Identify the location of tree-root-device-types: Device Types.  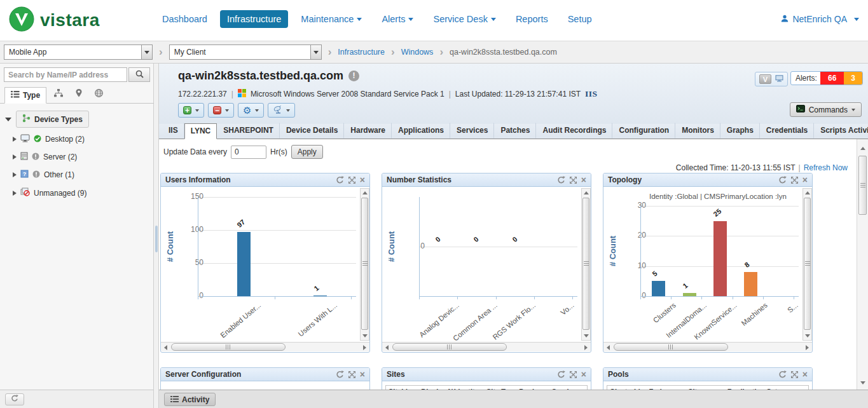
(79, 119).